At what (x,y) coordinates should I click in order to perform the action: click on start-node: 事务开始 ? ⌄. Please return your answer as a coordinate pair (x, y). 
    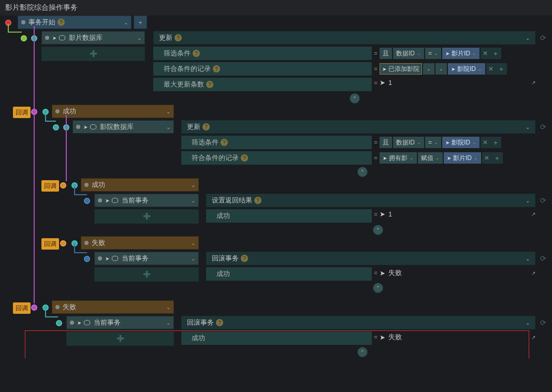
    Looking at the image, I should click on (75, 22).